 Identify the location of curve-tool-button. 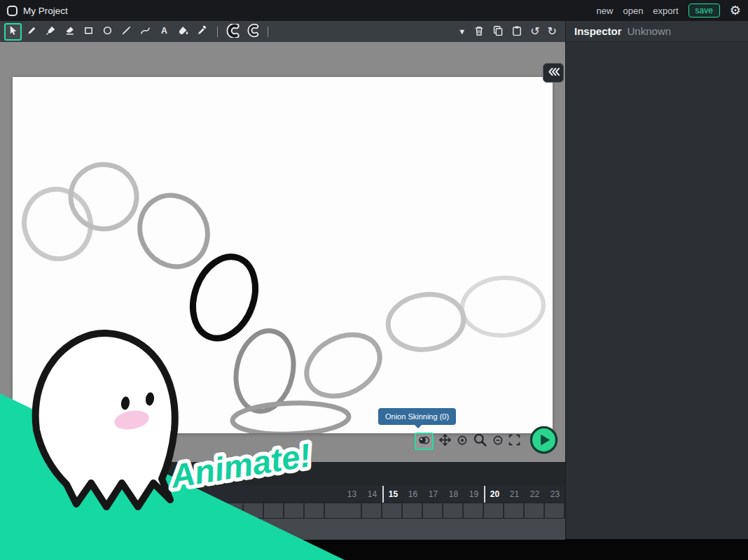
(146, 32).